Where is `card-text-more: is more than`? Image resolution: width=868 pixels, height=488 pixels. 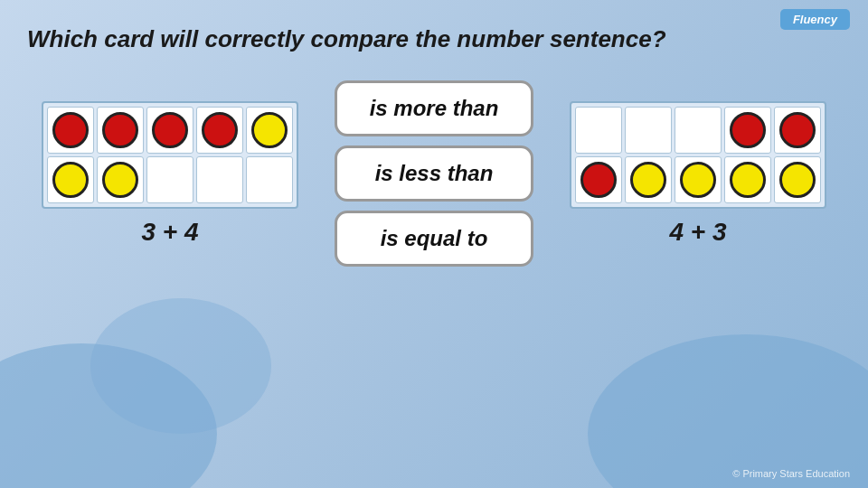
card-text-more: is more than is located at coordinates (434, 108).